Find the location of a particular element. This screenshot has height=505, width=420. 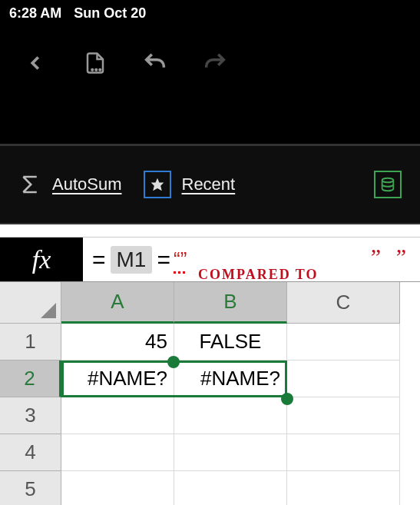

row-2: 2 #NAME? #NAME? is located at coordinates (210, 379).